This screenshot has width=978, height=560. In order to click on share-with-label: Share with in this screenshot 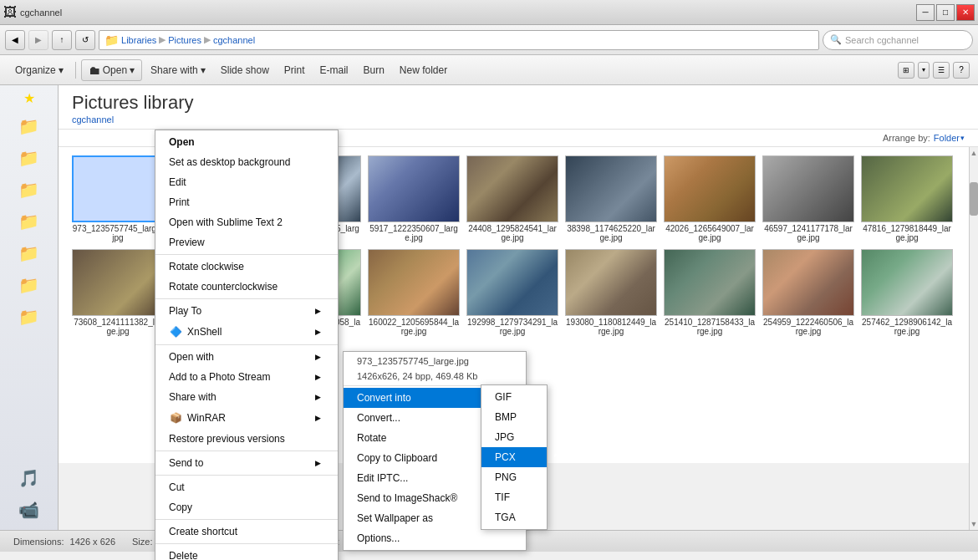, I will do `click(174, 70)`.